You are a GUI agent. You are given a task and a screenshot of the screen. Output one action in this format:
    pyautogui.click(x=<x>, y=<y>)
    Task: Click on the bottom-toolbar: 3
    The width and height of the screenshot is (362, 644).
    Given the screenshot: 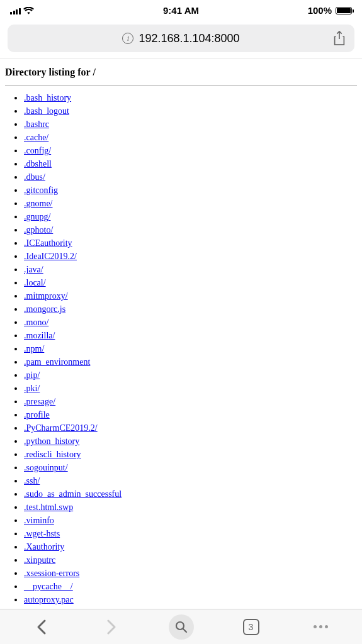 What is the action you would take?
    pyautogui.click(x=181, y=626)
    